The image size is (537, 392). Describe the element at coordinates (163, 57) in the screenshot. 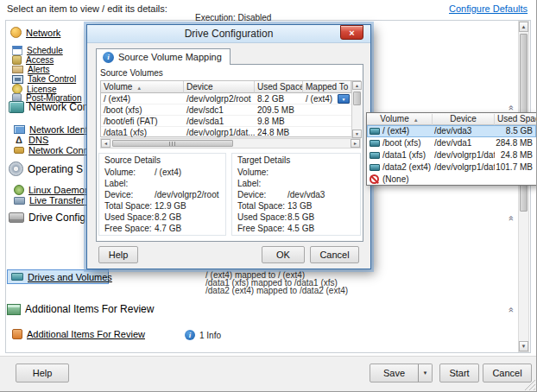

I see `tab-source-volume-mapping: Source Volume Mapping` at that location.